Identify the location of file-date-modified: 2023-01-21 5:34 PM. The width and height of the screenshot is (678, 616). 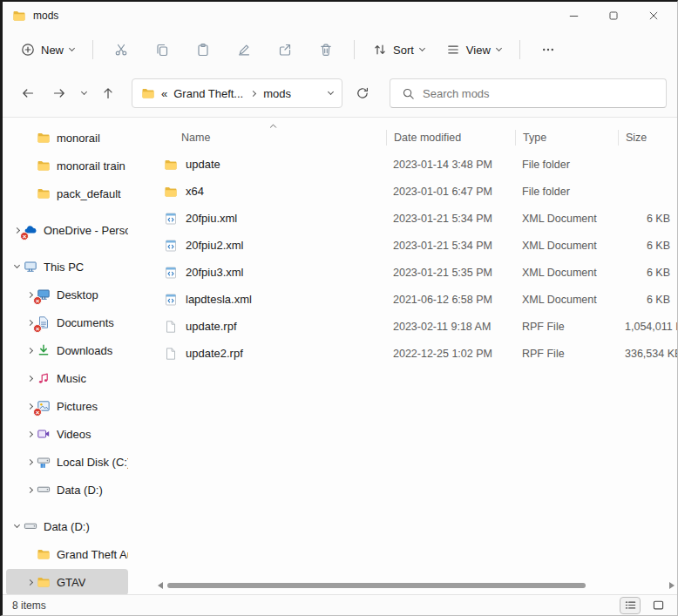
(451, 219).